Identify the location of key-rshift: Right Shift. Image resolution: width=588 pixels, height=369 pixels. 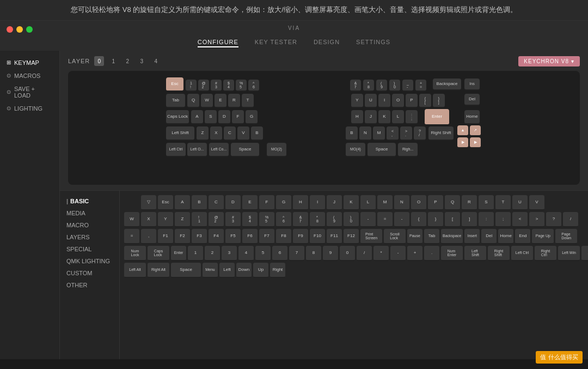
(441, 134).